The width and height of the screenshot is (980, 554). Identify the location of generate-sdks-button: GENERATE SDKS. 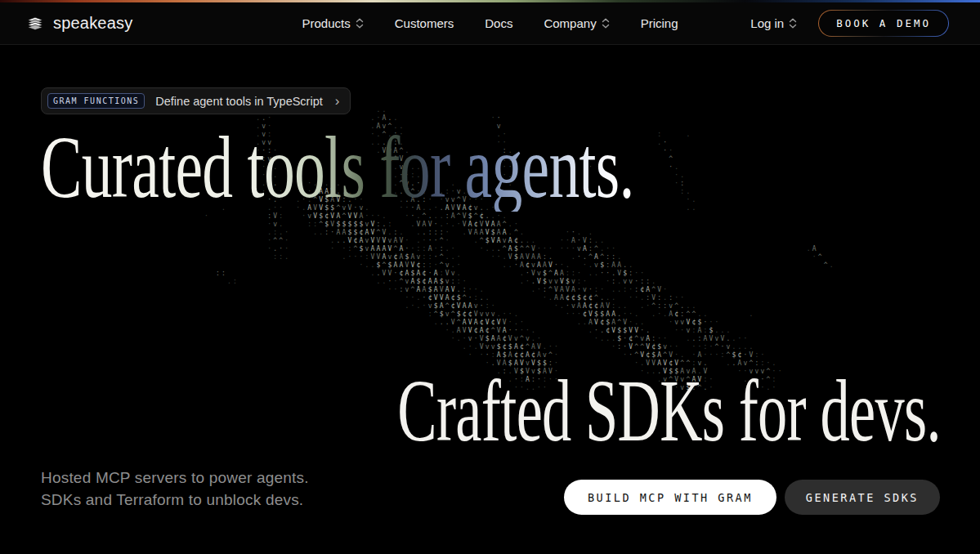
(862, 497).